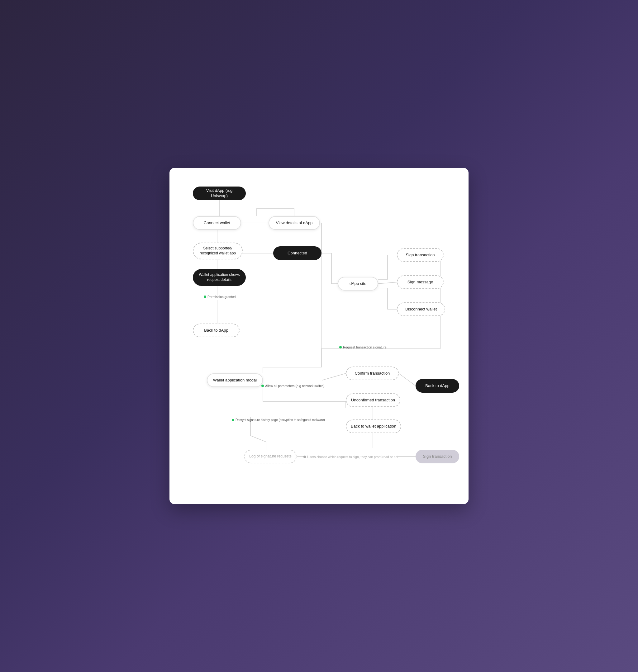  I want to click on permission-dot, so click(205, 297).